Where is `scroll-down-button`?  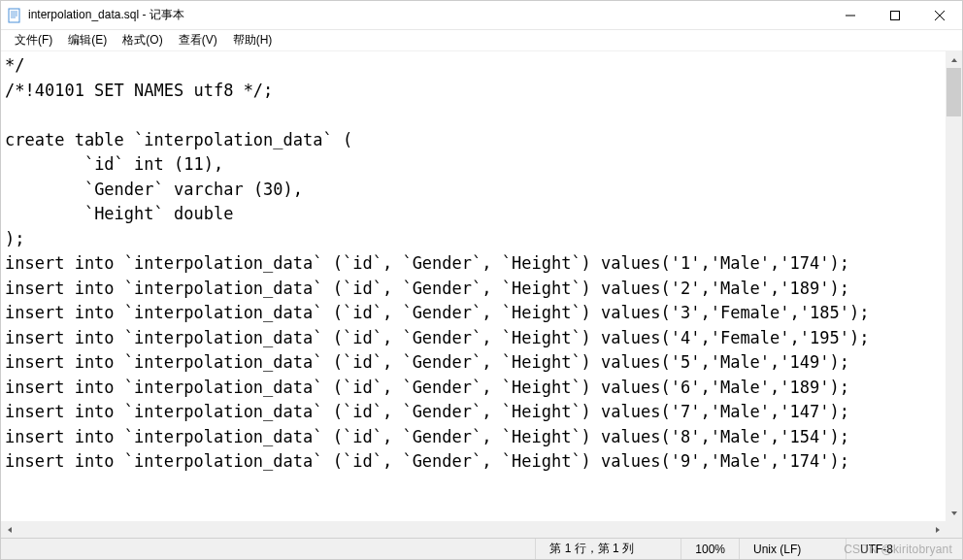 scroll-down-button is located at coordinates (953, 512).